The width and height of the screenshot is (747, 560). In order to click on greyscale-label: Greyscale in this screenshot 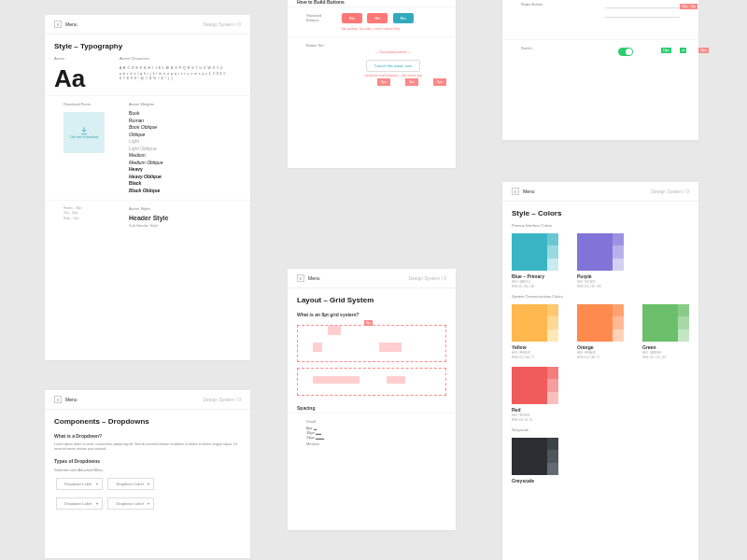, I will do `click(600, 429)`.